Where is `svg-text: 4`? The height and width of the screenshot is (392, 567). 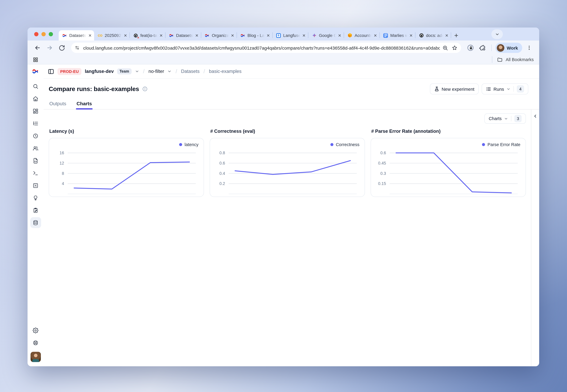 svg-text: 4 is located at coordinates (63, 184).